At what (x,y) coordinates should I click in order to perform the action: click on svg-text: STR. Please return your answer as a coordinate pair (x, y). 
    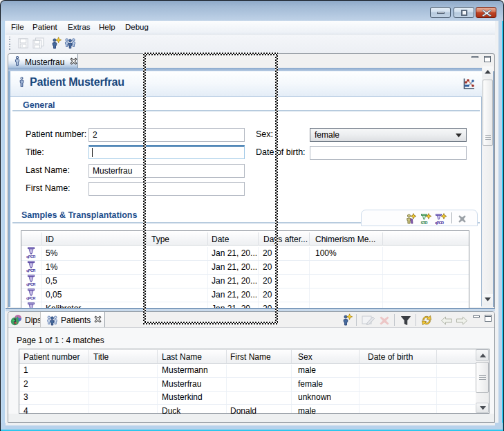
    Looking at the image, I should click on (424, 223).